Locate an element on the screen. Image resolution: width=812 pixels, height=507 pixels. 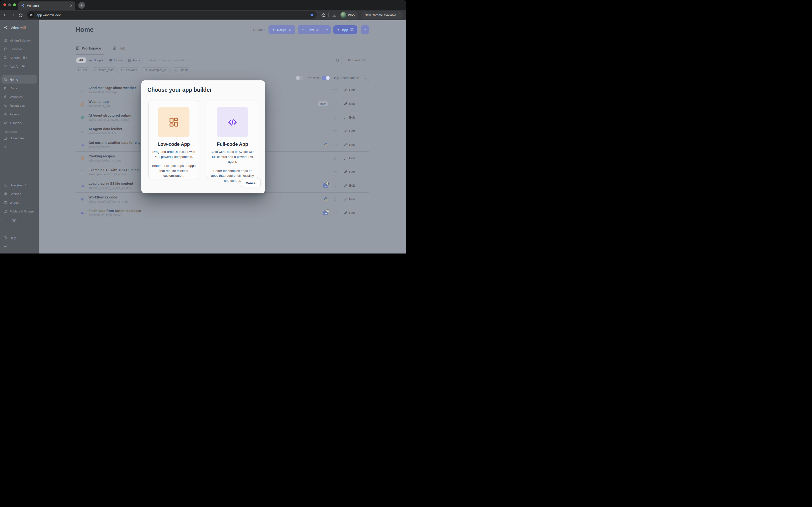
list-item: Workflow as codef/data_team/workflow_as_… is located at coordinates (222, 199).